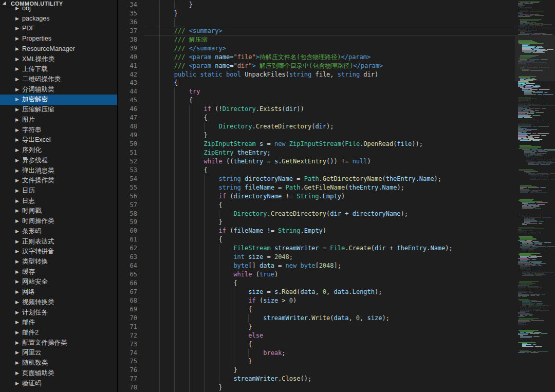 The height and width of the screenshot is (392, 555). I want to click on code-line: 36, so click(317, 23).